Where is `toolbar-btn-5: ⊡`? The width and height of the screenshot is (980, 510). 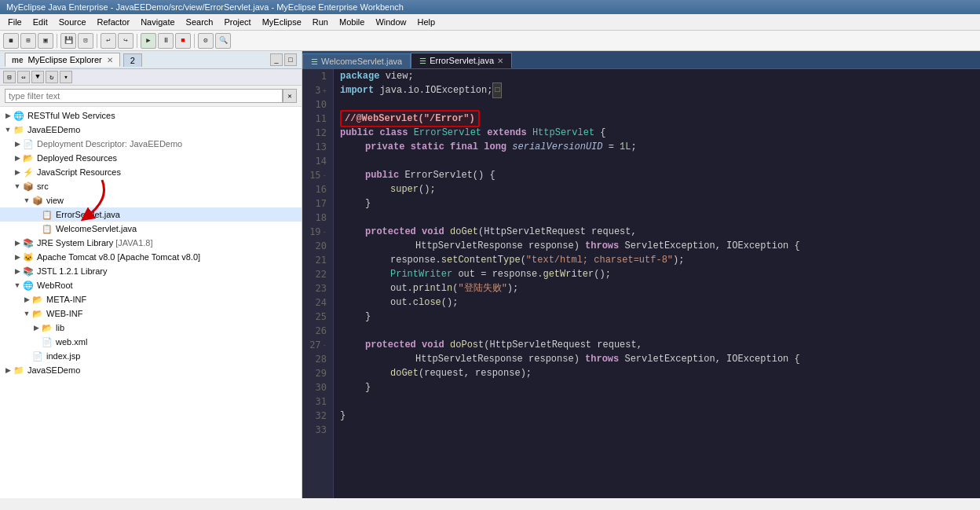
toolbar-btn-5: ⊡ is located at coordinates (86, 41).